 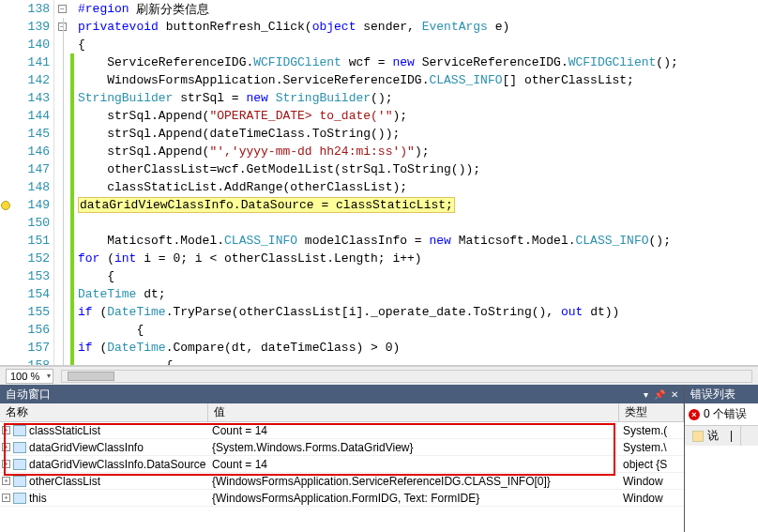 I want to click on error-list-tabs: 说 |, so click(x=721, y=435).